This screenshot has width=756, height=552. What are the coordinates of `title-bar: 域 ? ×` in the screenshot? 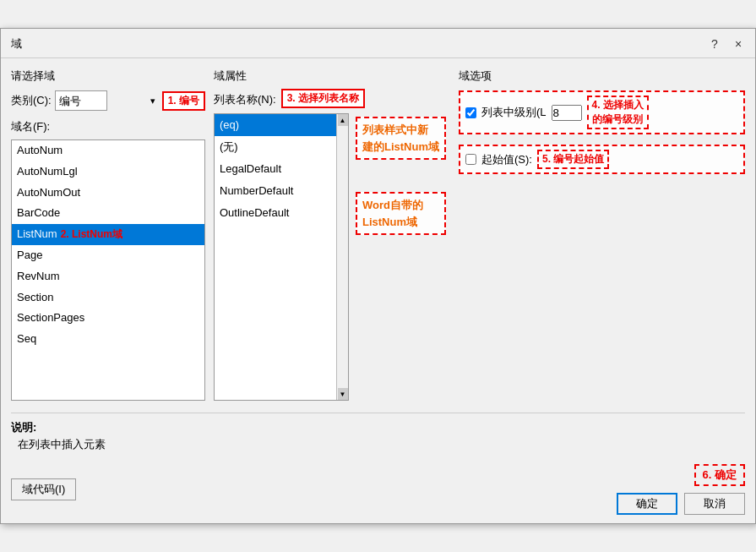 It's located at (378, 44).